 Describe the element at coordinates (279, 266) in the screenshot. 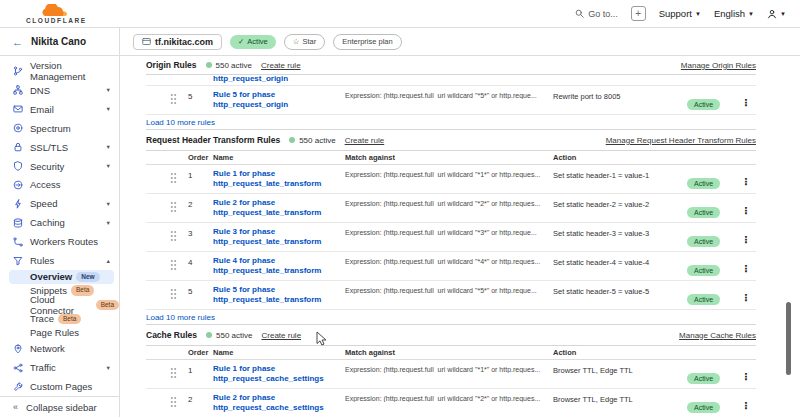

I see `rule-name-link: Rule 4 for phasehttp_request_late_transf…` at that location.